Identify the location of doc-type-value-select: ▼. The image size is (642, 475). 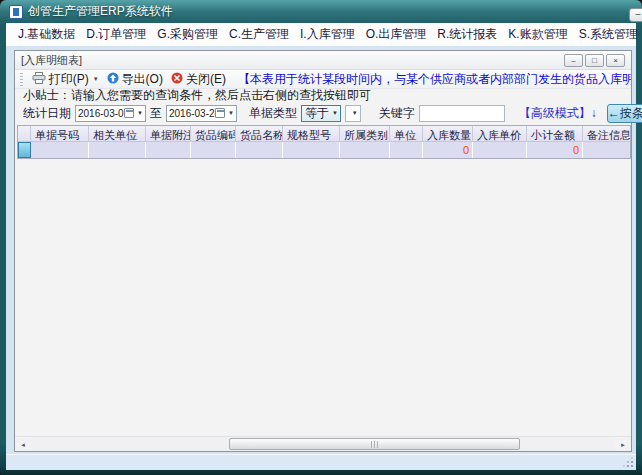
(353, 114).